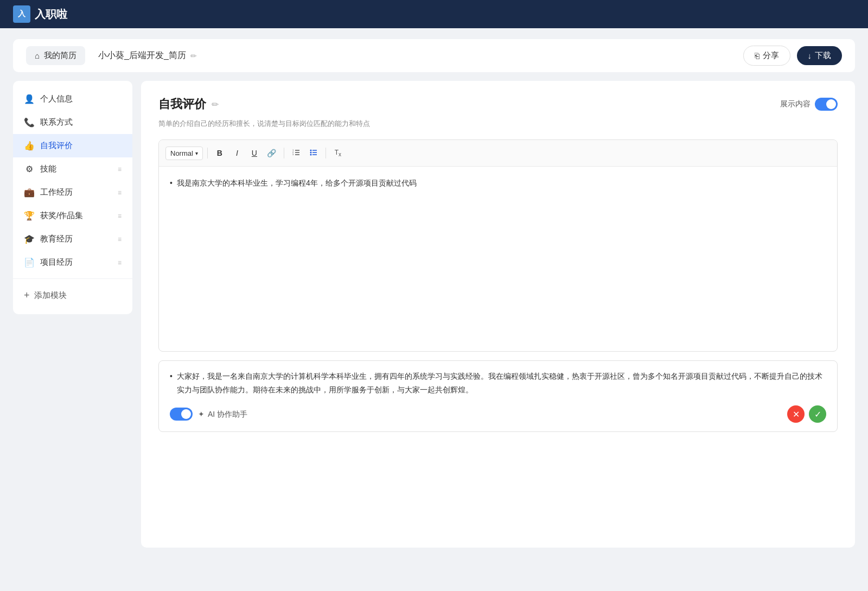  What do you see at coordinates (119, 216) in the screenshot?
I see `drag-handle-awards: ≡` at bounding box center [119, 216].